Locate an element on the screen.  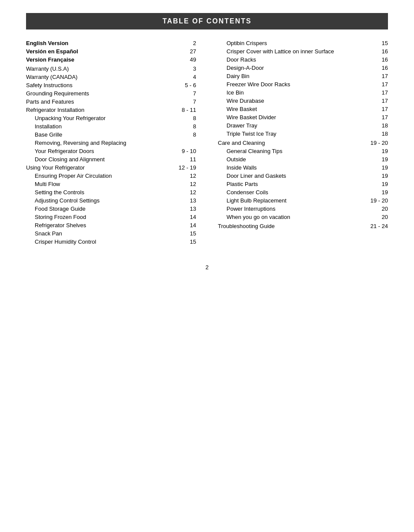
page-footer: 2 is located at coordinates (207, 267).